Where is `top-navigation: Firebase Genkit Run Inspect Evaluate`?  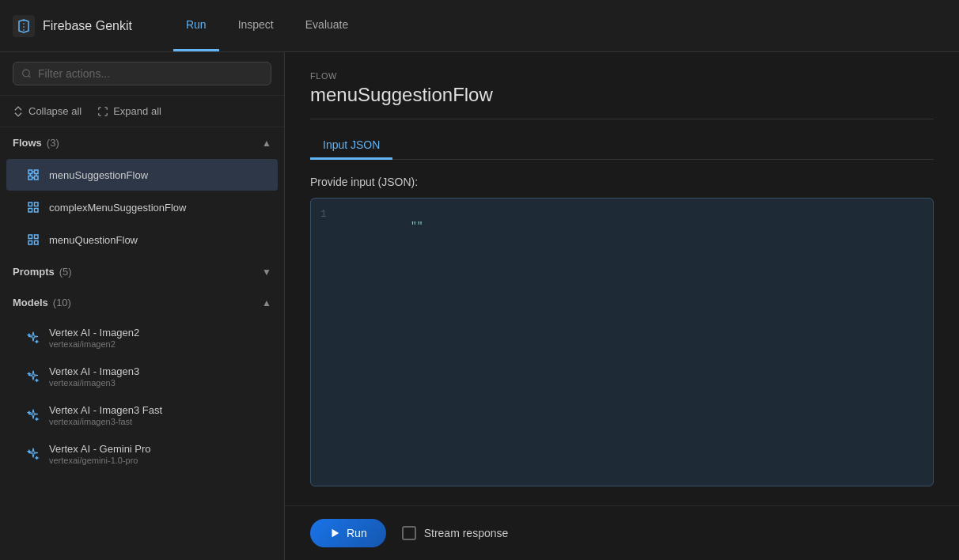 top-navigation: Firebase Genkit Run Inspect Evaluate is located at coordinates (480, 26).